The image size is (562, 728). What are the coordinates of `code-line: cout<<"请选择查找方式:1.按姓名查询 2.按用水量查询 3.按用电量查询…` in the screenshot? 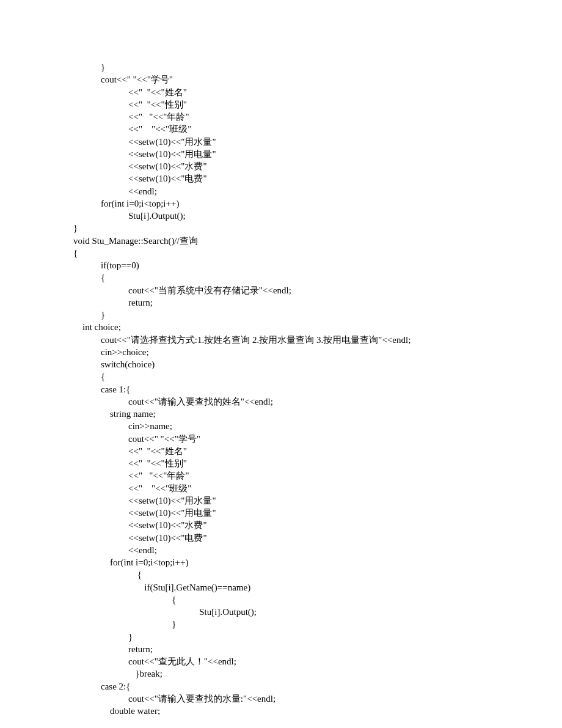 It's located at (242, 340).